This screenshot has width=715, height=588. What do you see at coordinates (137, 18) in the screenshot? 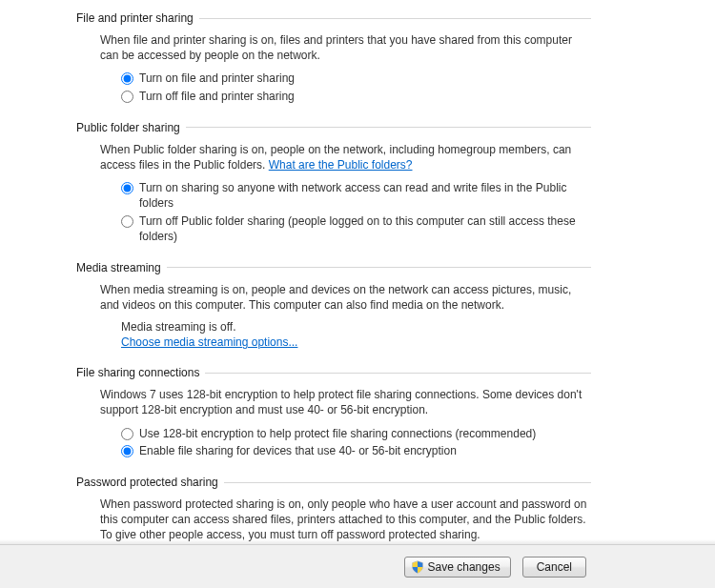
I see `section-title: File and printer sharing` at bounding box center [137, 18].